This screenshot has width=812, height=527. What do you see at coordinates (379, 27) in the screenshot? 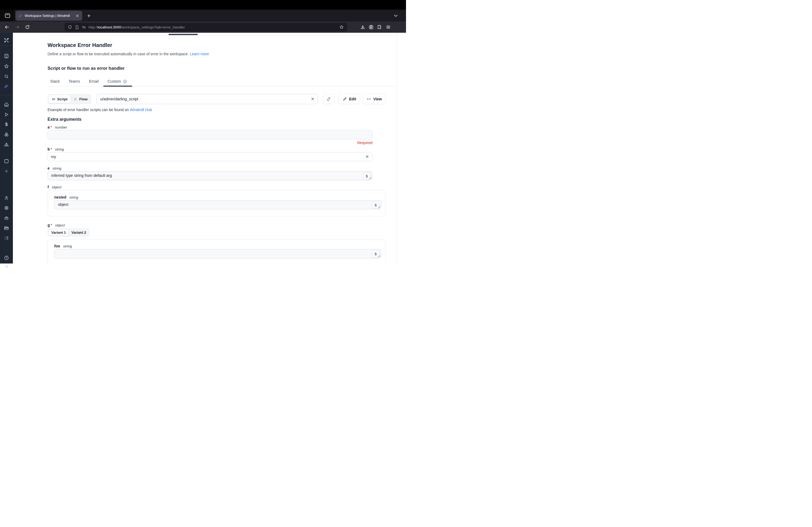
I see `extensions-icon` at bounding box center [379, 27].